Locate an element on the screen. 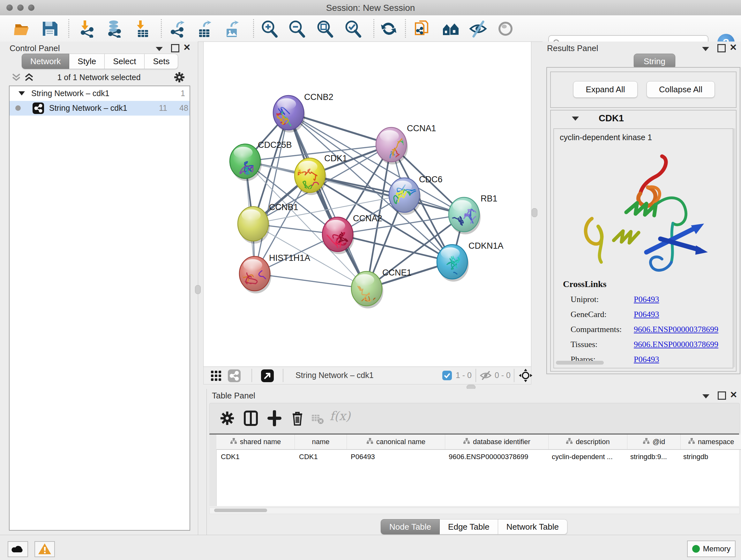  crosslink-row: Uniprot:P06493 is located at coordinates (651, 300).